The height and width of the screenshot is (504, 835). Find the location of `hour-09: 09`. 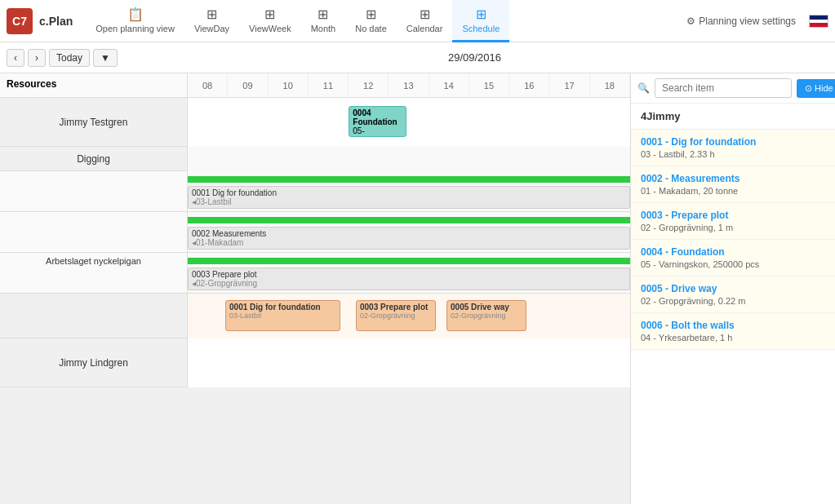

hour-09: 09 is located at coordinates (248, 85).